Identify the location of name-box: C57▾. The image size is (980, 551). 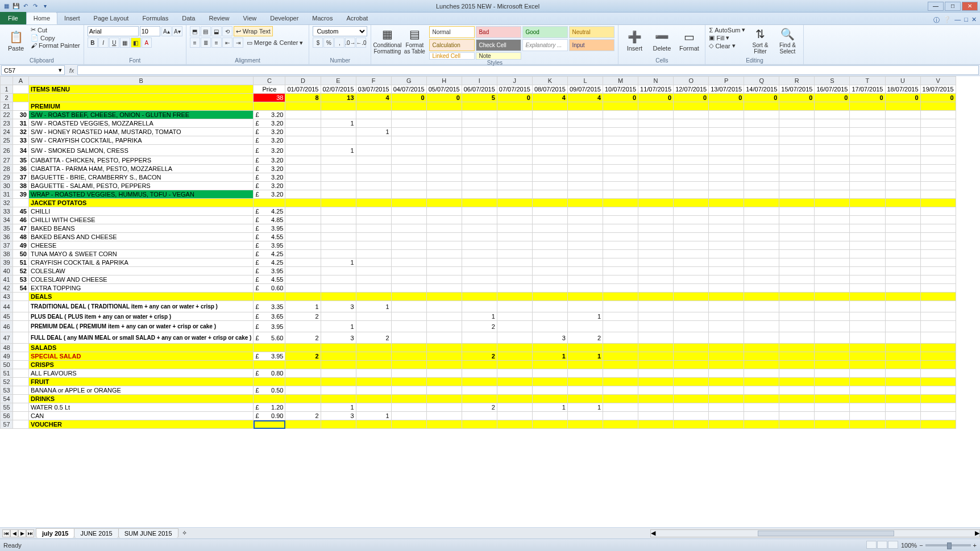
(33, 70).